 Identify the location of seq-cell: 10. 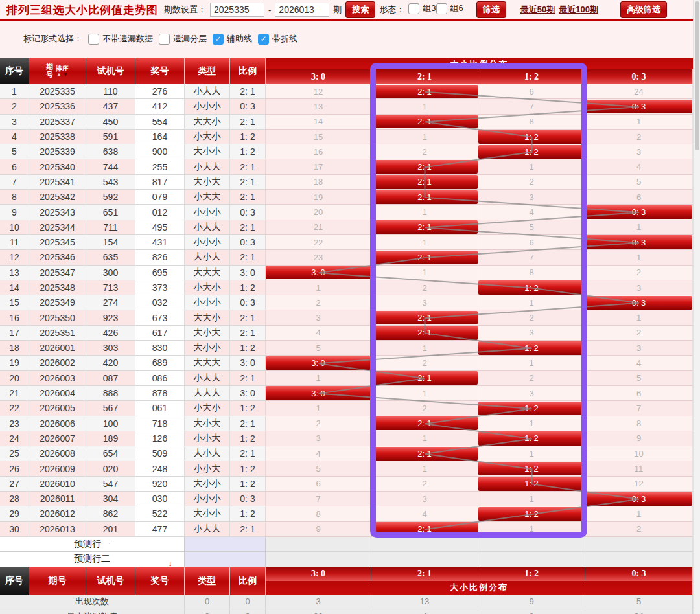
(14, 228).